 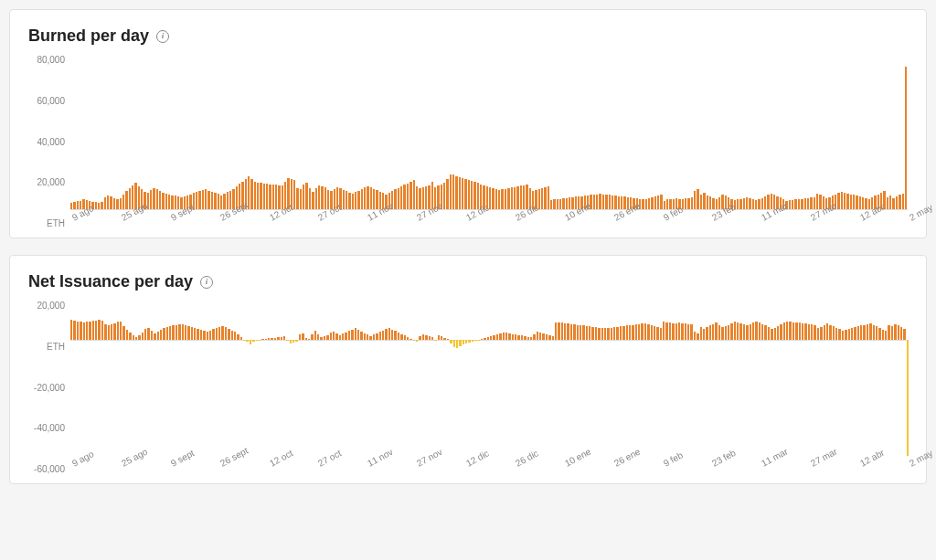 What do you see at coordinates (468, 466) in the screenshot?
I see `x-tick: 12 dic` at bounding box center [468, 466].